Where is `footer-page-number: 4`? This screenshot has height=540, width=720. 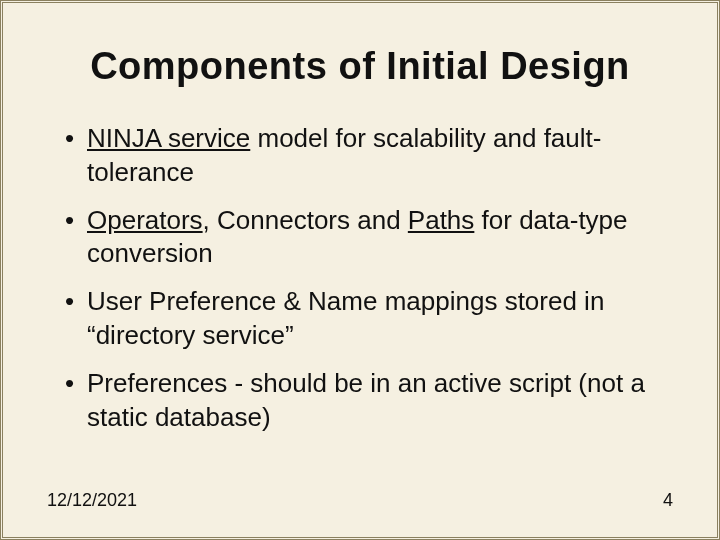 footer-page-number: 4 is located at coordinates (668, 500).